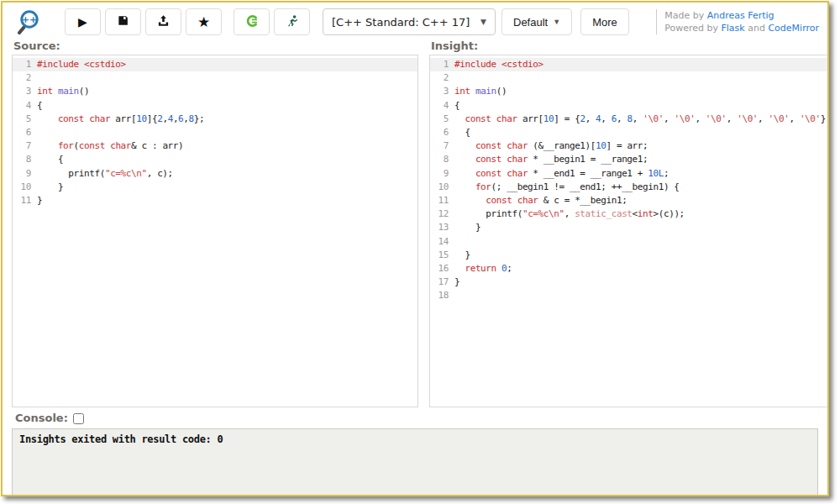  Describe the element at coordinates (292, 22) in the screenshot. I see `quick-bench-icon` at that location.